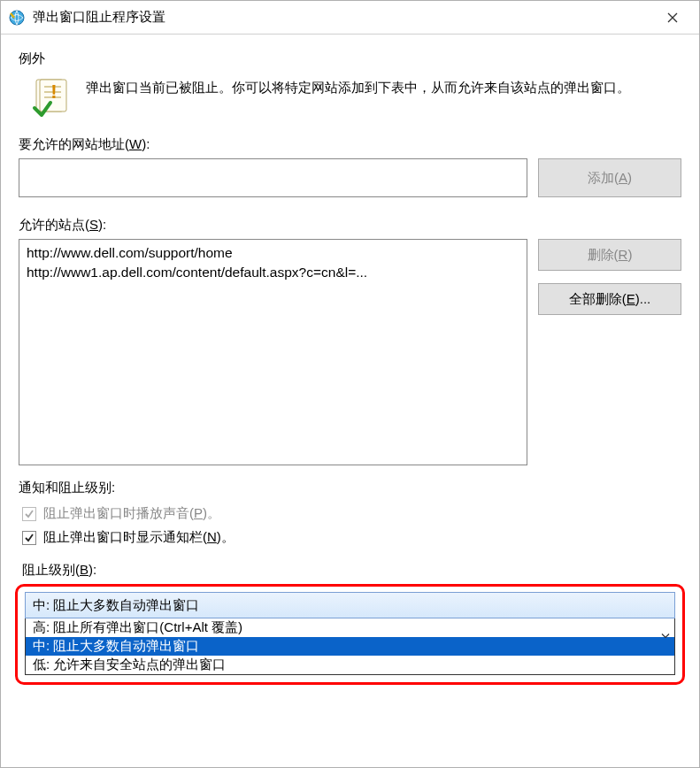  I want to click on level-label-key: B, so click(84, 570).